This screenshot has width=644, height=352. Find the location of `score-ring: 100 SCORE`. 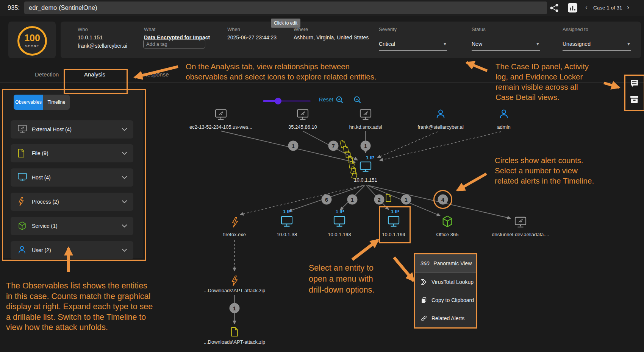

score-ring: 100 SCORE is located at coordinates (32, 41).